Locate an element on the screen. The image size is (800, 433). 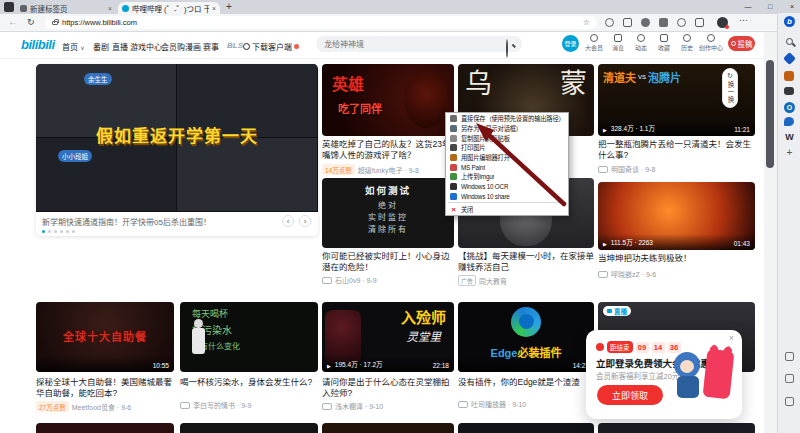
nav-vip-shop: 会员购 is located at coordinates (173, 46).